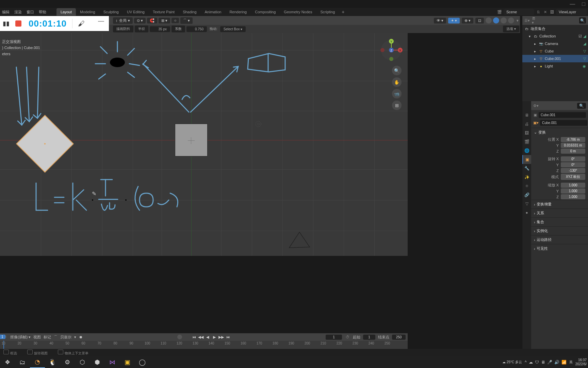 This screenshot has height=368, width=588. What do you see at coordinates (6, 24) in the screenshot?
I see `pause-button: ▮▮` at bounding box center [6, 24].